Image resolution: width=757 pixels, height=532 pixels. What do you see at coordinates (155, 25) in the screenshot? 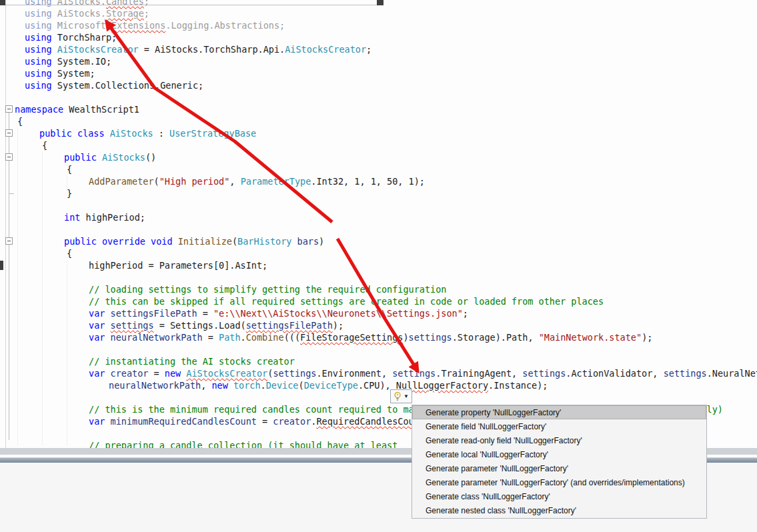
I see `code-line: using Microsoft.Extensions.Logging.Abstr…` at bounding box center [155, 25].